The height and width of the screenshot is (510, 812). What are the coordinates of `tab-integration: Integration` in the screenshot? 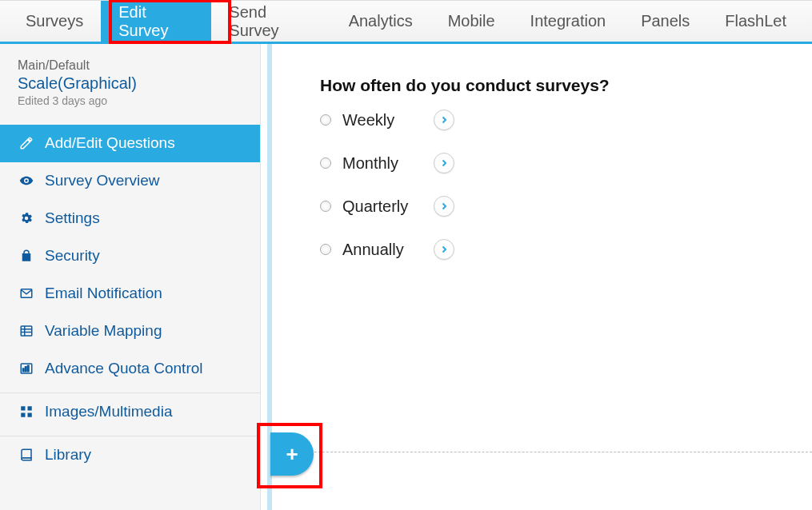 It's located at (568, 21).